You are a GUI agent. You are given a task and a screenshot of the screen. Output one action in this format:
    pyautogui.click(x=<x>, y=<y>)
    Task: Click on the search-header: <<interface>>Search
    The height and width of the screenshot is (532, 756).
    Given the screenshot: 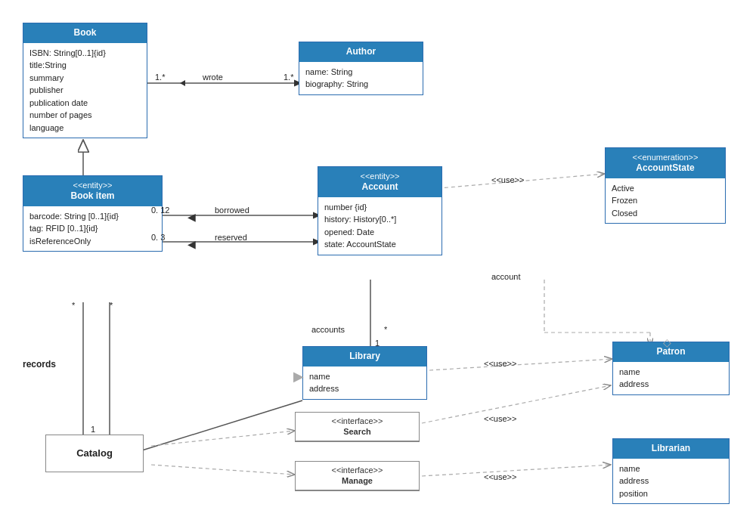 What is the action you would take?
    pyautogui.click(x=357, y=427)
    